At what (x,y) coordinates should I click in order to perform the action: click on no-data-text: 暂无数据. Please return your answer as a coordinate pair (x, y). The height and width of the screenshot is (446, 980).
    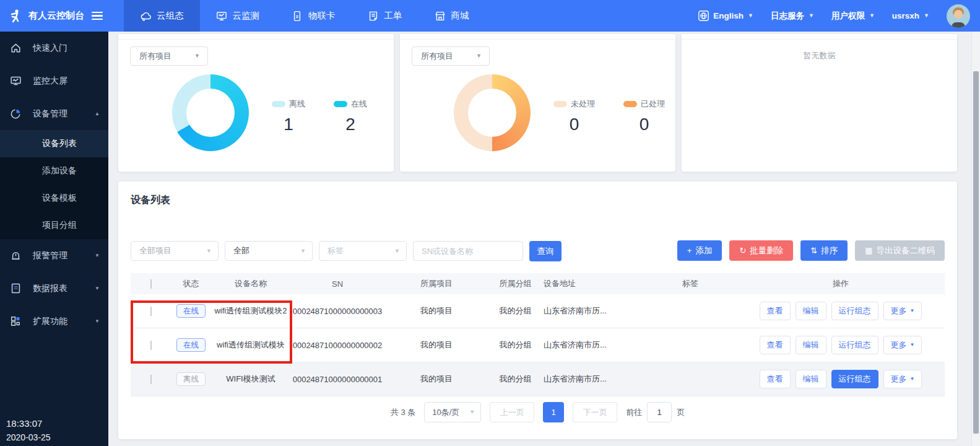
    Looking at the image, I should click on (820, 56).